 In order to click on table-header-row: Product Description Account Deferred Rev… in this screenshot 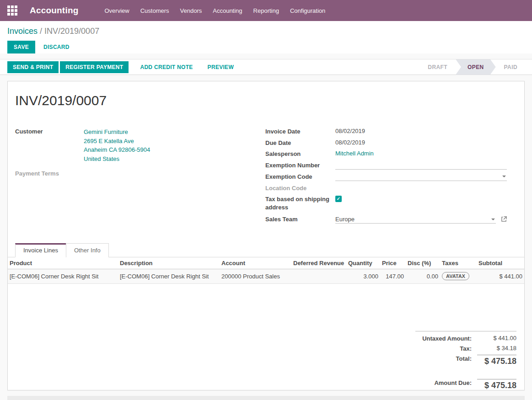, I will do `click(266, 263)`.